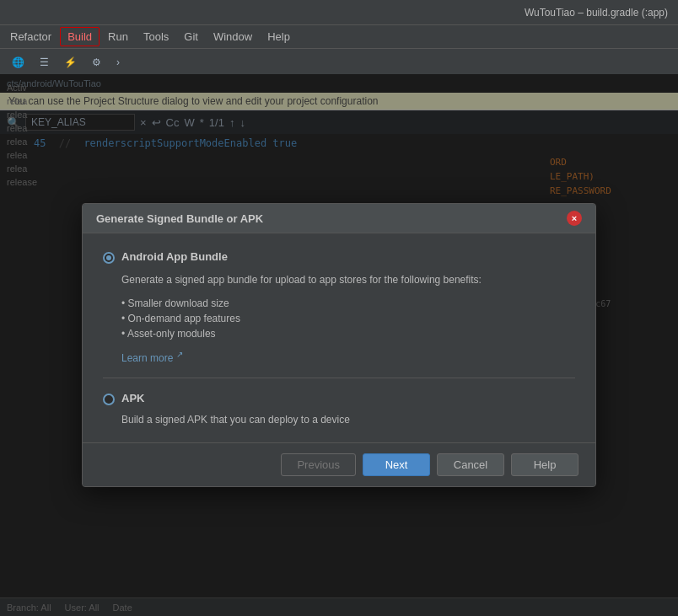  I want to click on dialog-footer: Previous Next Cancel Help, so click(339, 464).